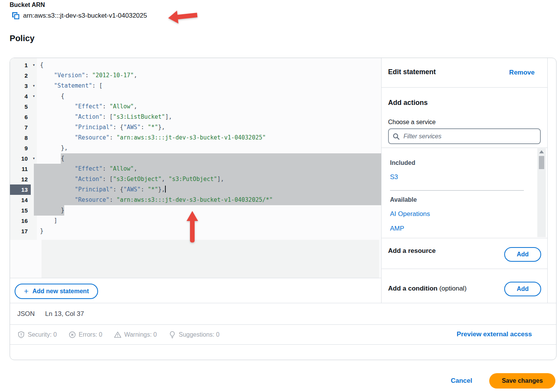 This screenshot has height=392, width=560. What do you see at coordinates (464, 381) in the screenshot?
I see `cancel-button: Cancel` at bounding box center [464, 381].